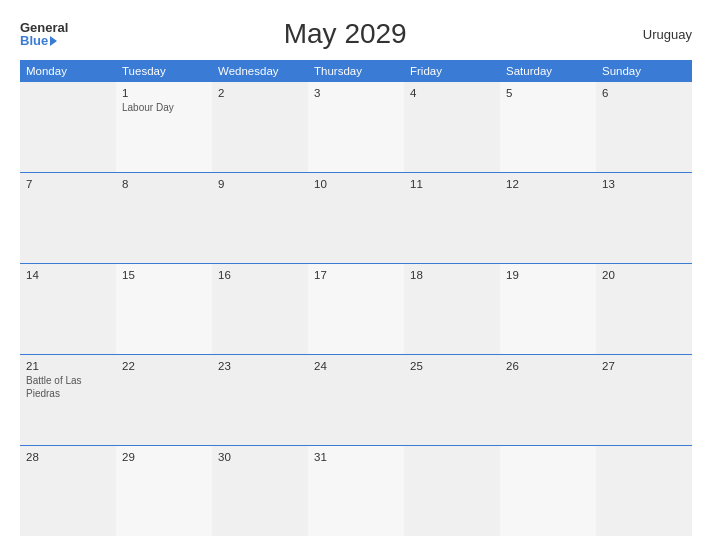  I want to click on calendar-cell: 19, so click(548, 310).